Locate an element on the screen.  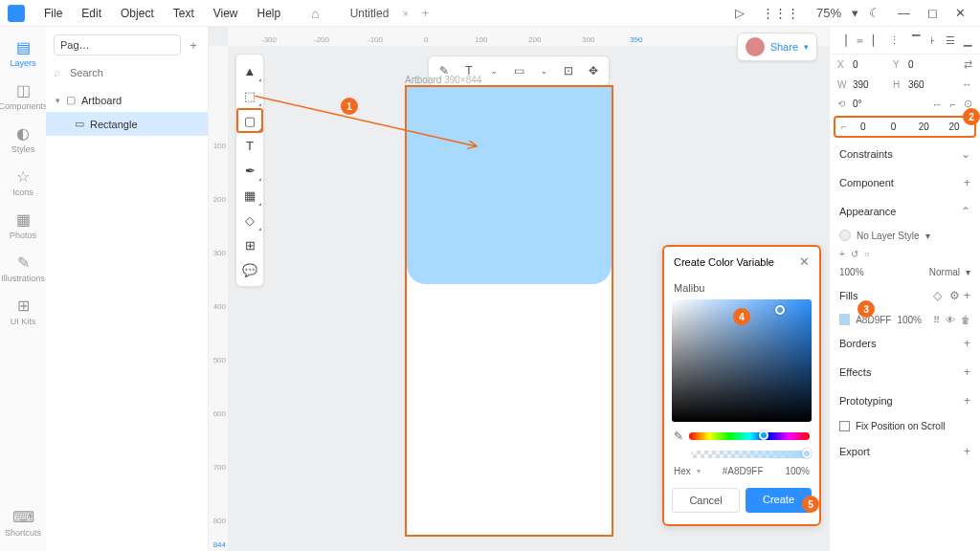
document-title: Untitled is located at coordinates (369, 13).